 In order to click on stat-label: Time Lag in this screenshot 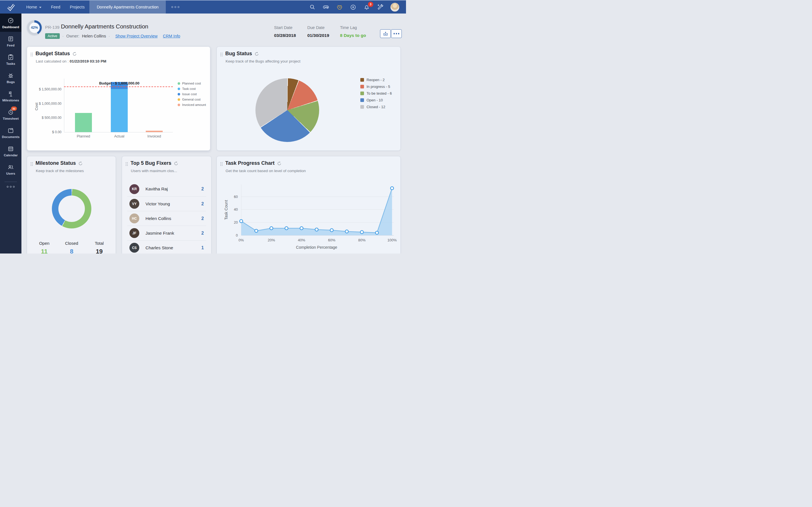, I will do `click(353, 27)`.